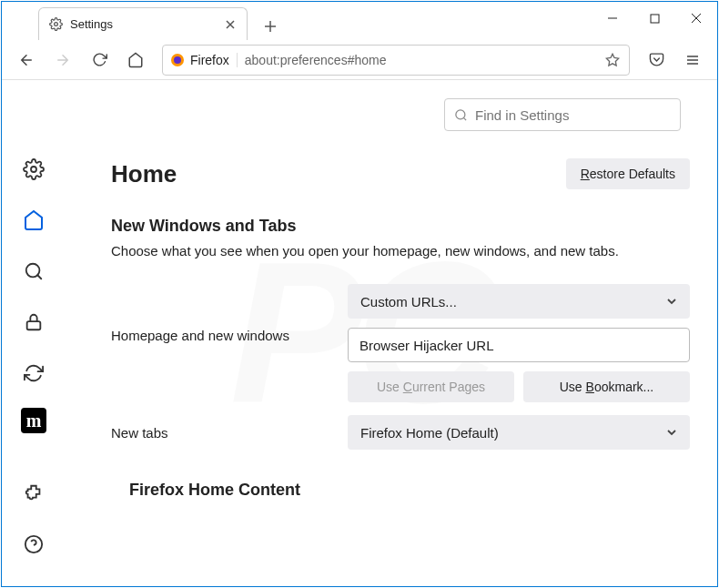 The image size is (719, 588). Describe the element at coordinates (34, 271) in the screenshot. I see `sidebar-item-search` at that location.